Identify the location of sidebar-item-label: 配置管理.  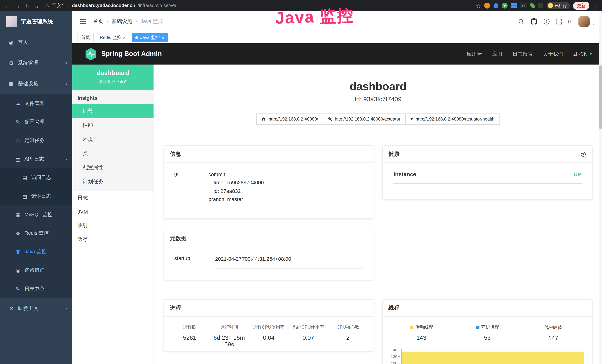
(34, 122).